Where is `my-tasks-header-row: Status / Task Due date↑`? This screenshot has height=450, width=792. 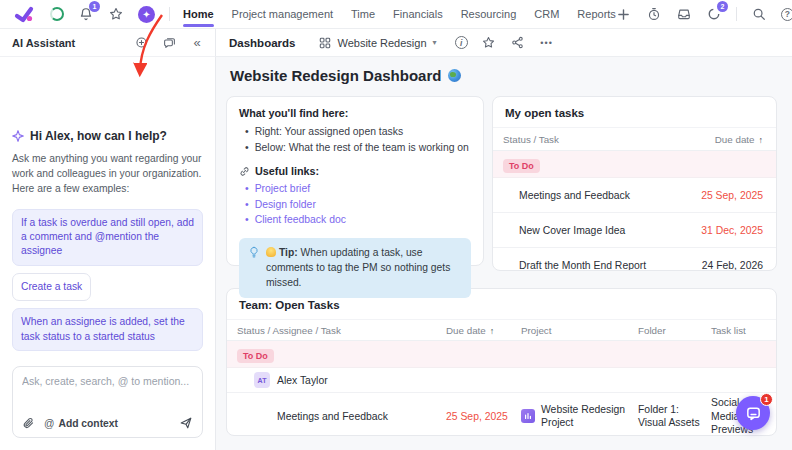 my-tasks-header-row: Status / Task Due date↑ is located at coordinates (634, 139).